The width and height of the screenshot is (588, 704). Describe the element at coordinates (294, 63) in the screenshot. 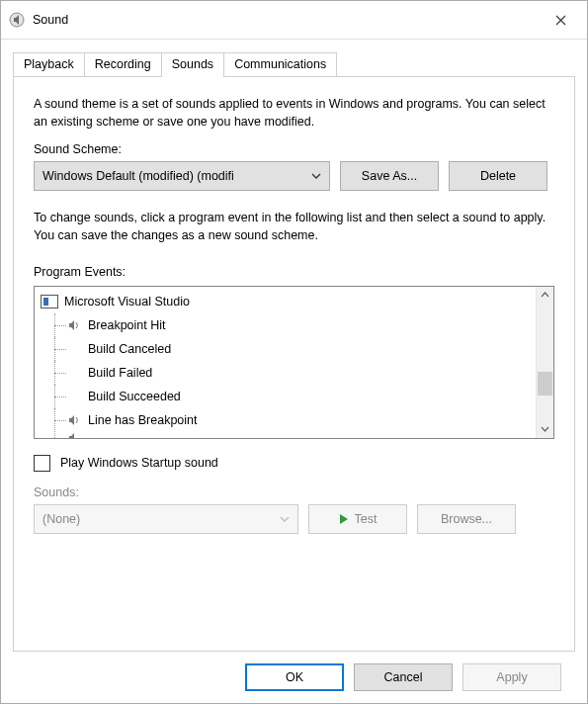

I see `tabstrip: Playback Recording Sounds Communications` at that location.